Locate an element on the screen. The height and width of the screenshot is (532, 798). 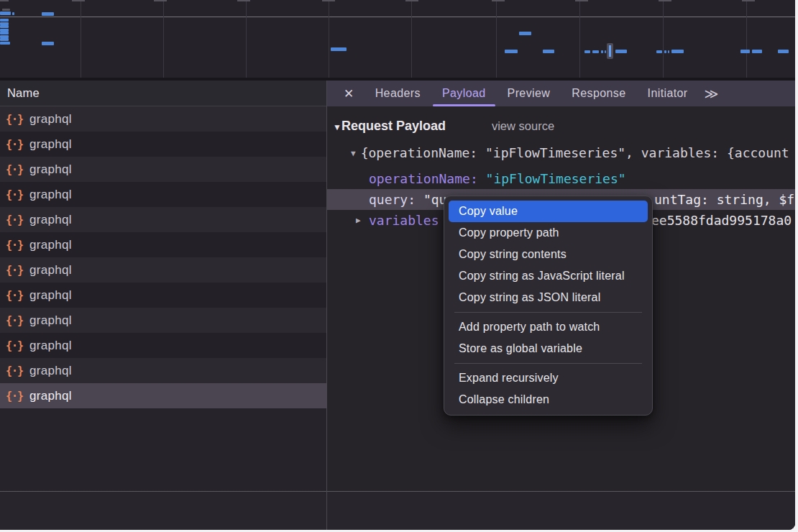
caret-right-icon: ▶ is located at coordinates (358, 220).